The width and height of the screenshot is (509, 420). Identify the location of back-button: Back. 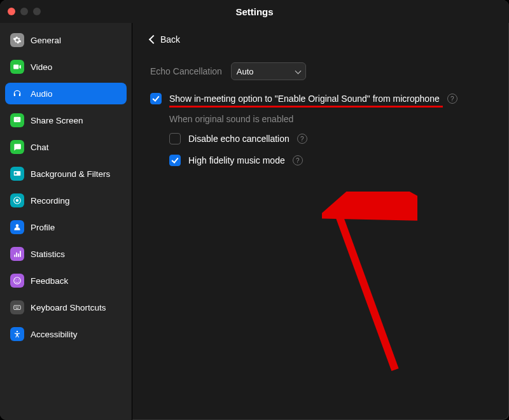
(321, 39).